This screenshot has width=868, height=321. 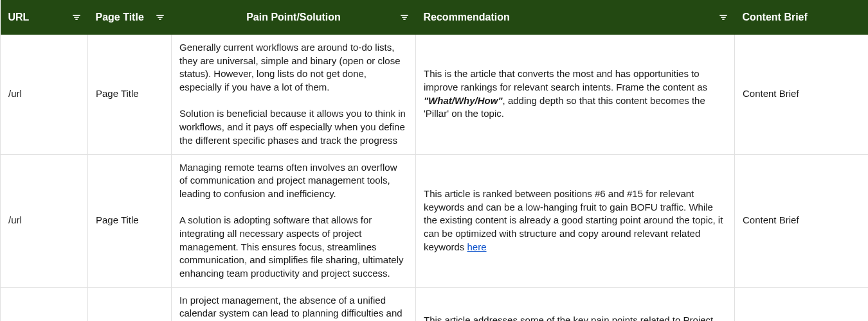 What do you see at coordinates (294, 304) in the screenshot?
I see `cell-pain-point-solution: In project management, the absence of a …` at bounding box center [294, 304].